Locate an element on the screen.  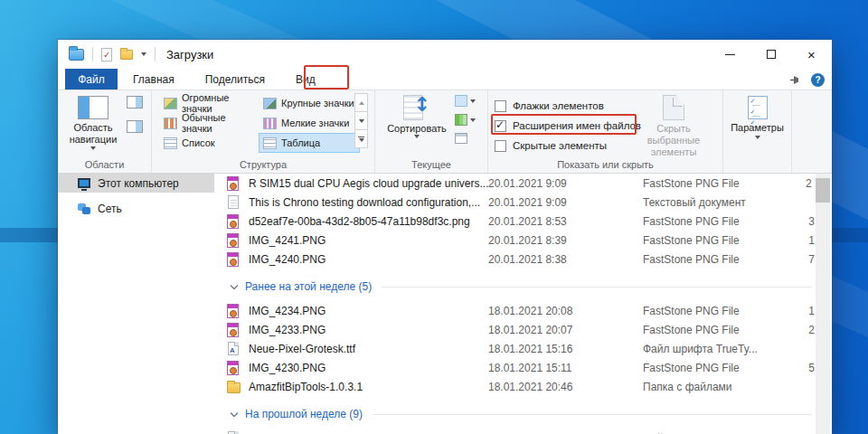
sidebar-item-network: Сеть is located at coordinates (136, 208).